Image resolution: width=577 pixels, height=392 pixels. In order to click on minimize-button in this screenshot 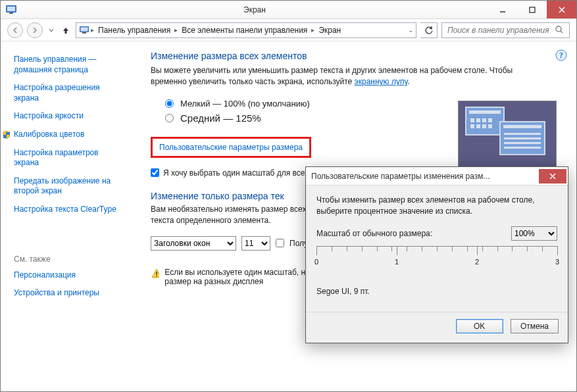, I will do `click(503, 9)`.